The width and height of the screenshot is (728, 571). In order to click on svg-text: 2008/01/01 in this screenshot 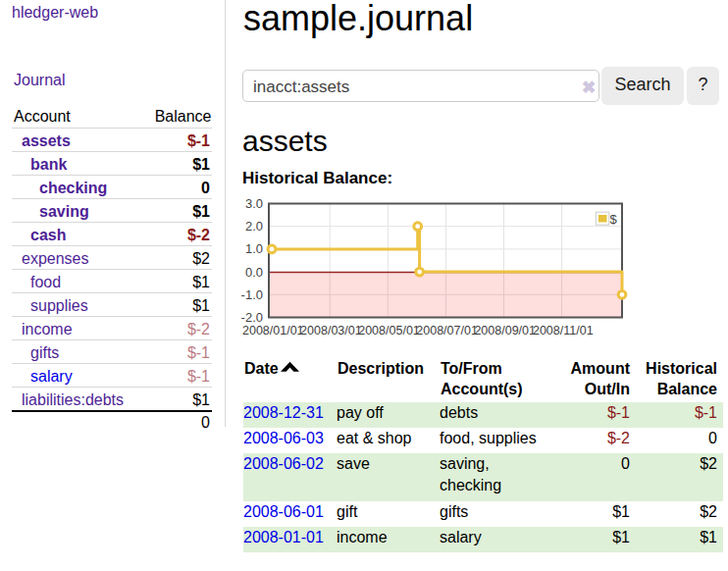, I will do `click(273, 331)`.